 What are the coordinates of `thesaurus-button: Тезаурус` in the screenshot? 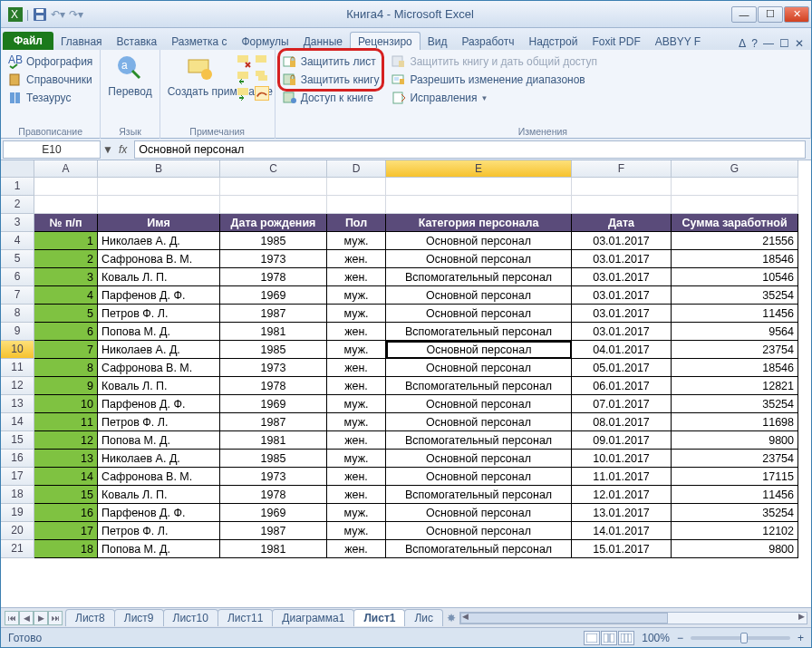 It's located at (51, 98).